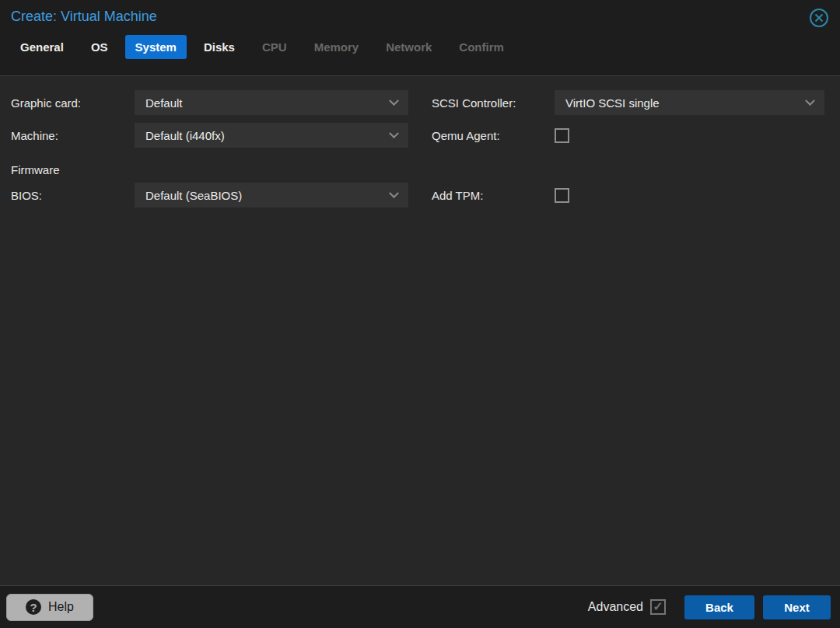  What do you see at coordinates (562, 135) in the screenshot?
I see `qemu-agent-checkbox` at bounding box center [562, 135].